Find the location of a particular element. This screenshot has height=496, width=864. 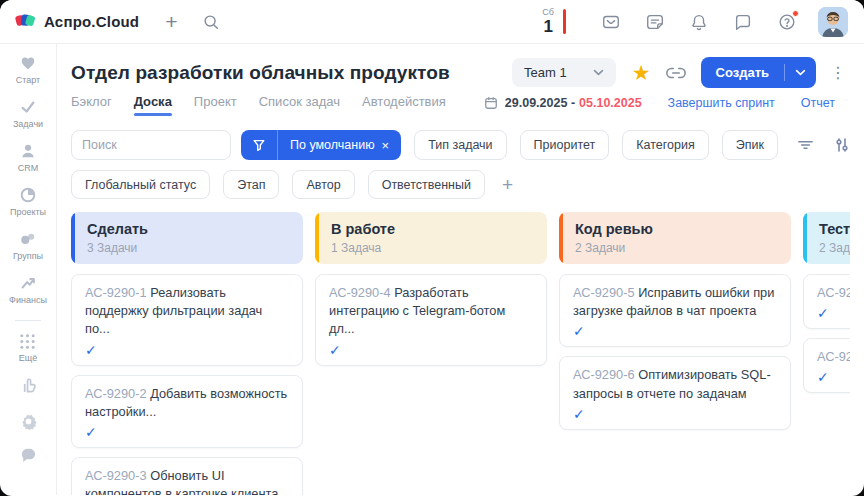

task-card: АС-9290-2 Добавить возможность настройки… is located at coordinates (187, 412).